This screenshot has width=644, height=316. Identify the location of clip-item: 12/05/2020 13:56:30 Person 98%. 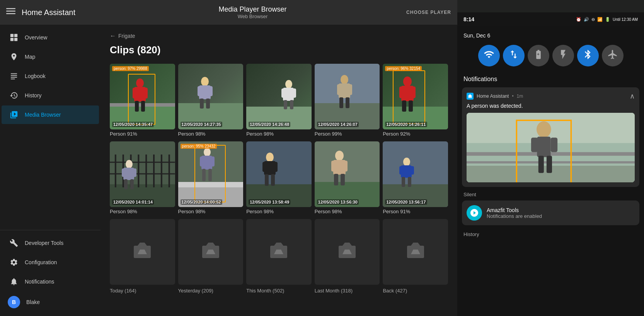
(347, 178).